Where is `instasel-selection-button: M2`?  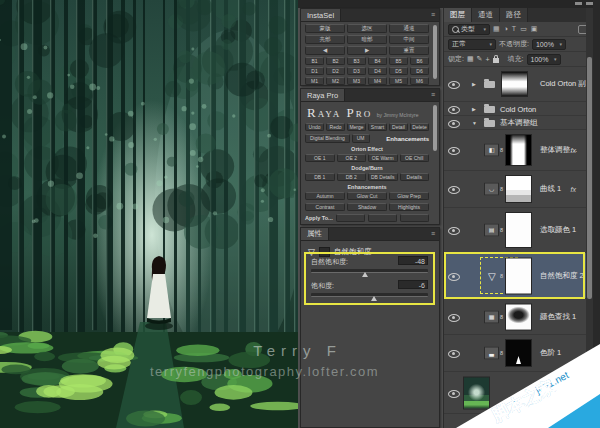
instasel-selection-button: M2 is located at coordinates (336, 81).